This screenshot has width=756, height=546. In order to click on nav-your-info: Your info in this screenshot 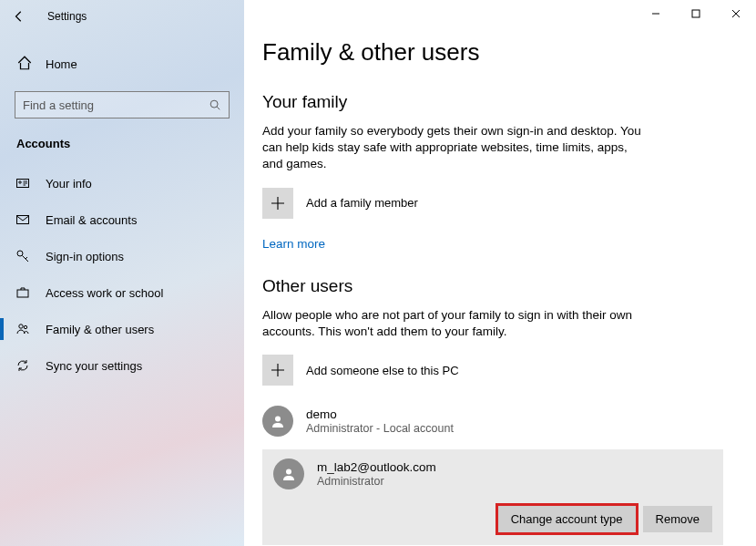, I will do `click(122, 183)`.